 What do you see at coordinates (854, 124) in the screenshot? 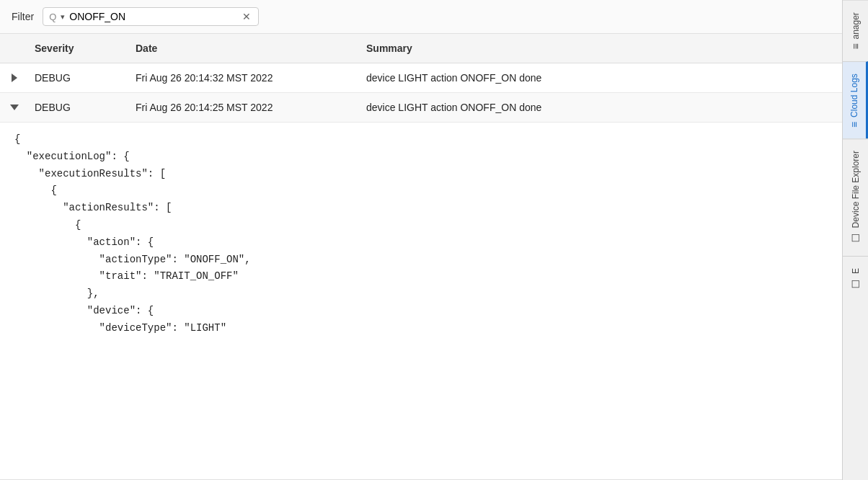
I see `cloud-logs-icon: ≡` at bounding box center [854, 124].